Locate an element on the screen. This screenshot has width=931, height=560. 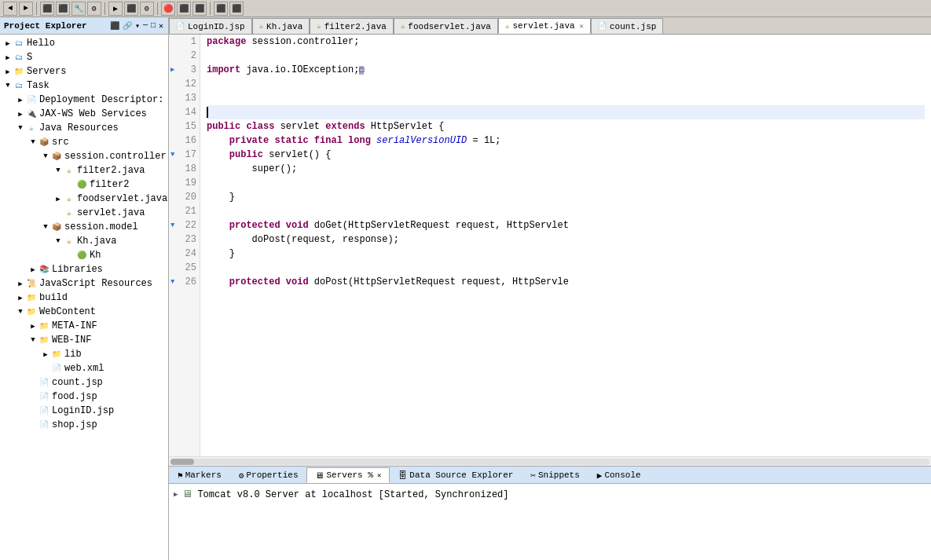
collapse-all-icon: ⬛ is located at coordinates (115, 26).